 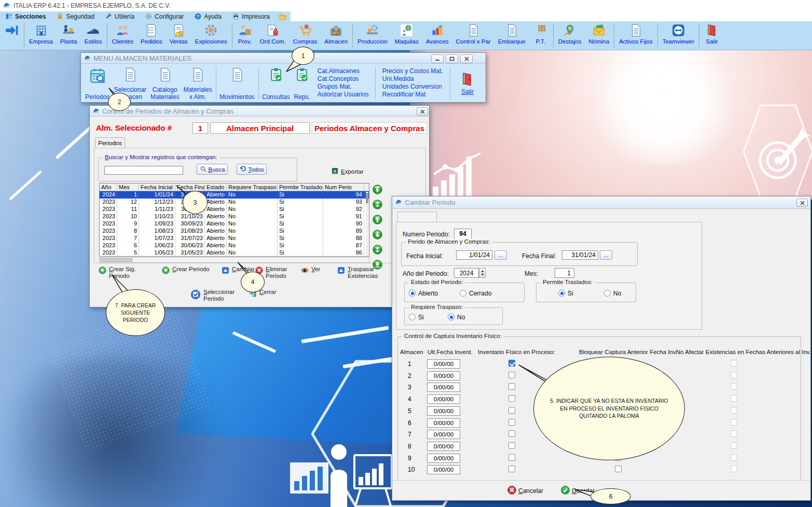 What do you see at coordinates (343, 87) in the screenshot?
I see `almacen-link-grupos-mat: Grupos Mat.` at bounding box center [343, 87].